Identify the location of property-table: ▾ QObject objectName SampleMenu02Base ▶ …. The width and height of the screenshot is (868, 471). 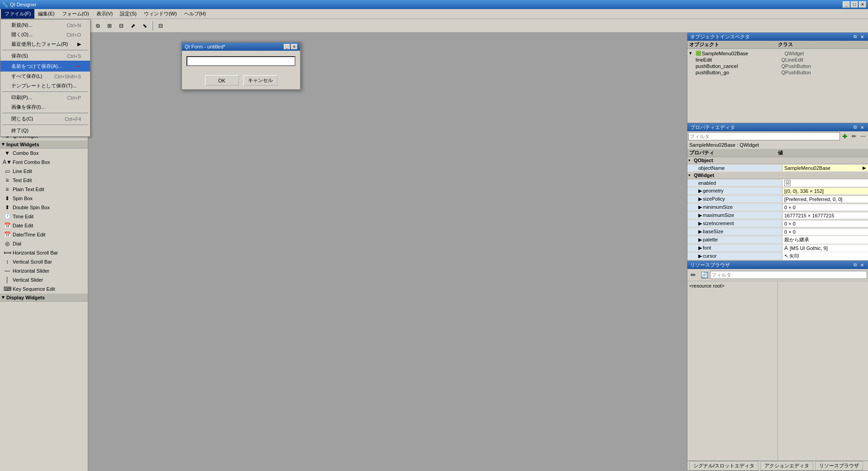
(777, 209).